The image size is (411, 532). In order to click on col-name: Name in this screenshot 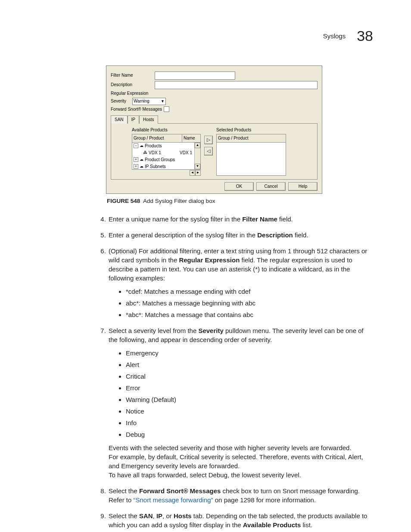, I will do `click(191, 138)`.